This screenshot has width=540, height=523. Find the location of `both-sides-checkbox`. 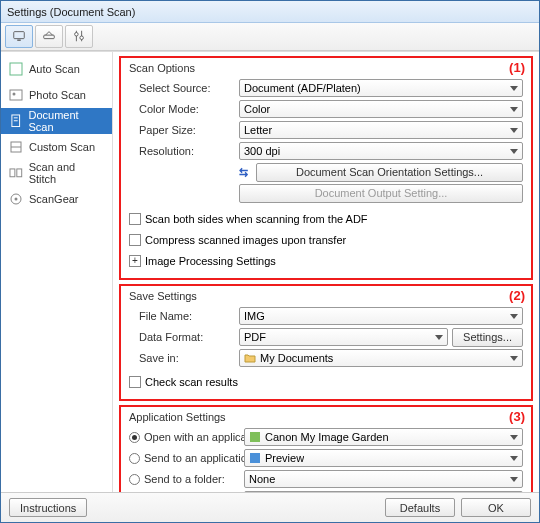

both-sides-checkbox is located at coordinates (135, 219).